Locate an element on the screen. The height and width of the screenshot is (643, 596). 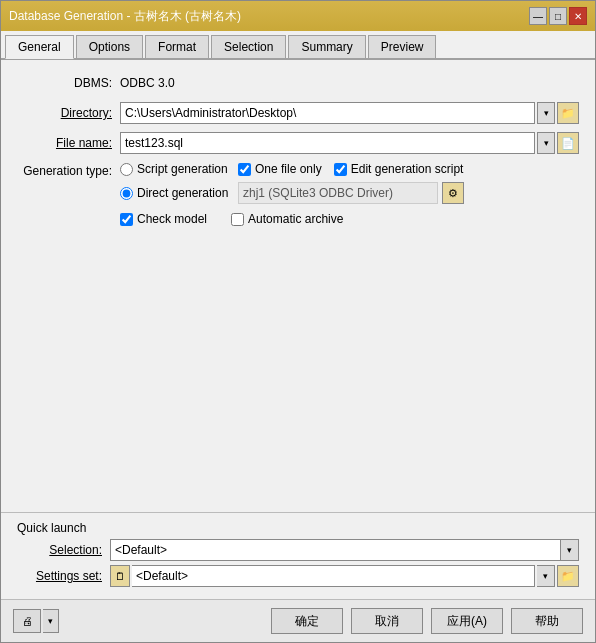
print-dropdown-btn: ▾ is located at coordinates (51, 621).